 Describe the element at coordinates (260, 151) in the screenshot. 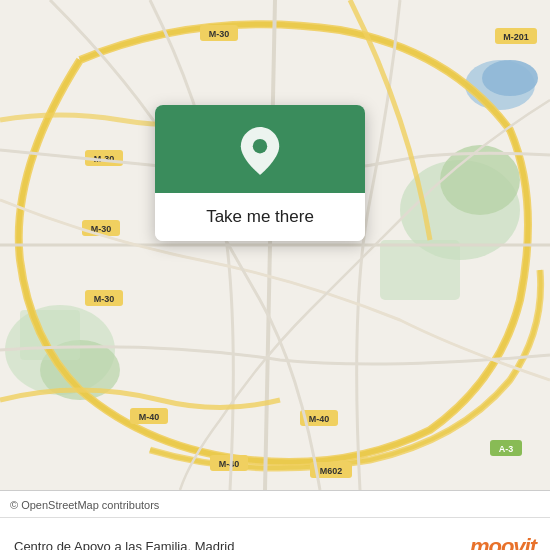

I see `location-pin-icon` at that location.